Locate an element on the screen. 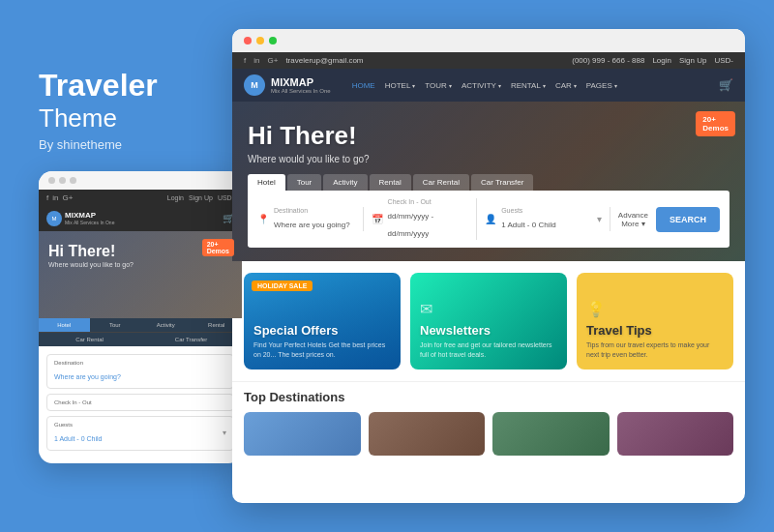 The width and height of the screenshot is (774, 532). site-checkin-field: 📅 Check In - Out dd/mm/yyyy - dd/mm/yyyy is located at coordinates (425, 219).